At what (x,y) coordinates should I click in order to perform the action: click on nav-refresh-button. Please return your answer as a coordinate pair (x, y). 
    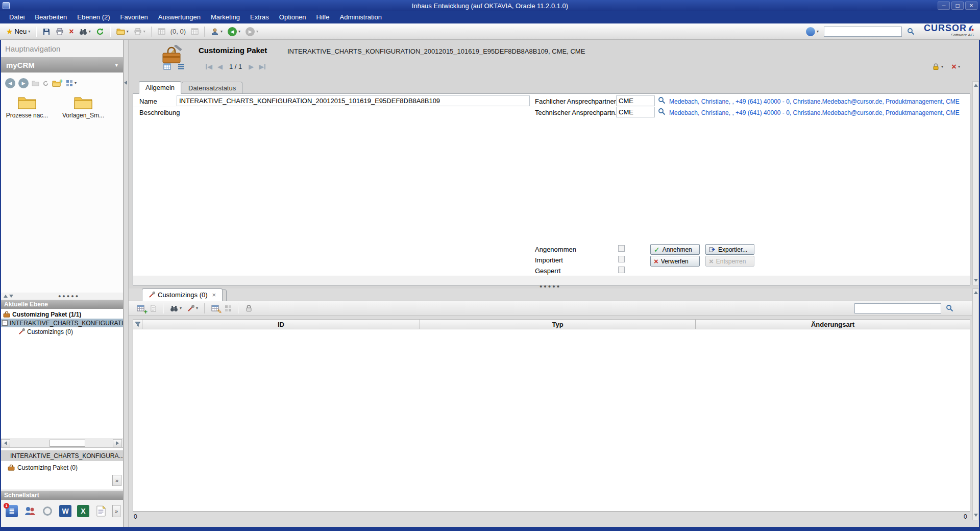
    Looking at the image, I should click on (46, 84).